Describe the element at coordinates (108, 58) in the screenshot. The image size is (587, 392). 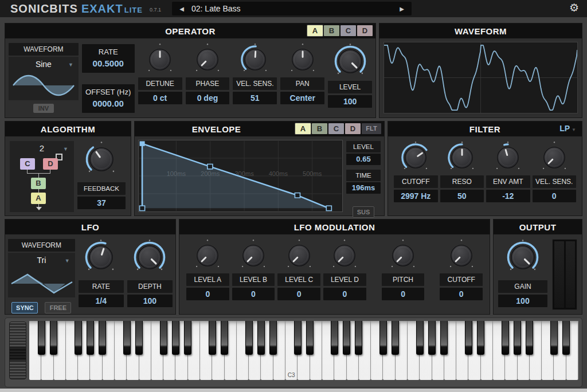
I see `rate-field: RATE 00.5000` at that location.